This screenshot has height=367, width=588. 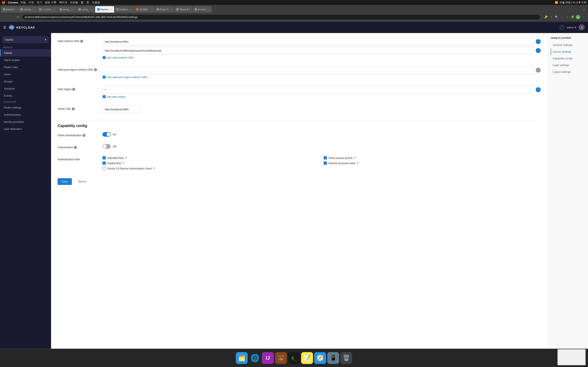 I want to click on tab-close-7: ×, so click(x=152, y=9).